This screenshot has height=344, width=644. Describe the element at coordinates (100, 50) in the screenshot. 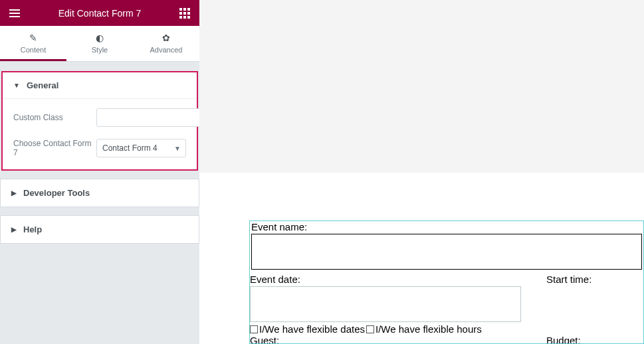

I see `tab-style-label: Style` at that location.